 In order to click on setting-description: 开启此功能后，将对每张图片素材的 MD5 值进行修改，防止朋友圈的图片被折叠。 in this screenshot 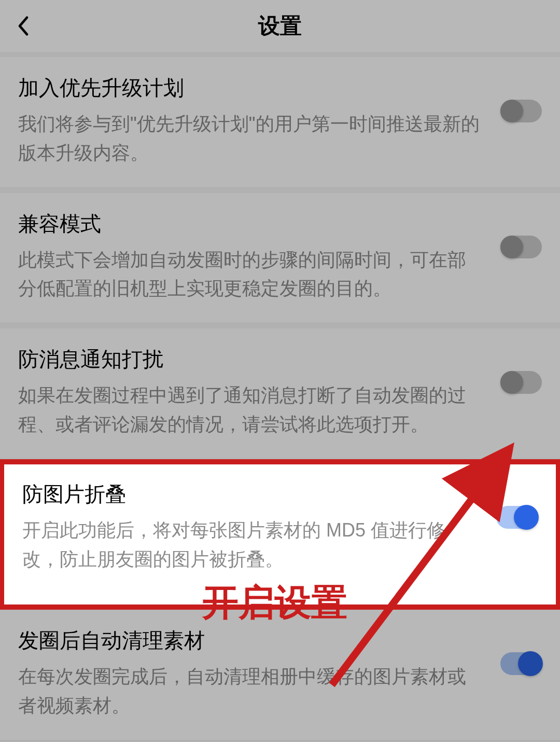, I will do `click(249, 545)`.